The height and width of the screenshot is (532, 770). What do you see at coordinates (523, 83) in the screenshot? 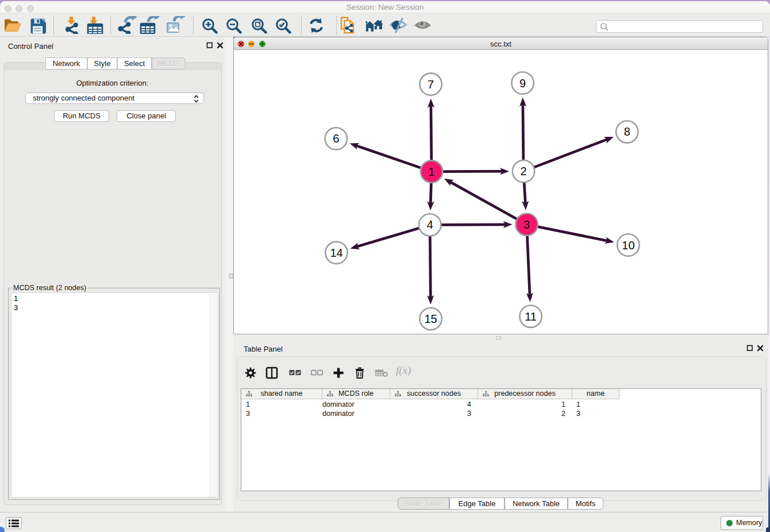
I see `svg-text: 9` at bounding box center [523, 83].